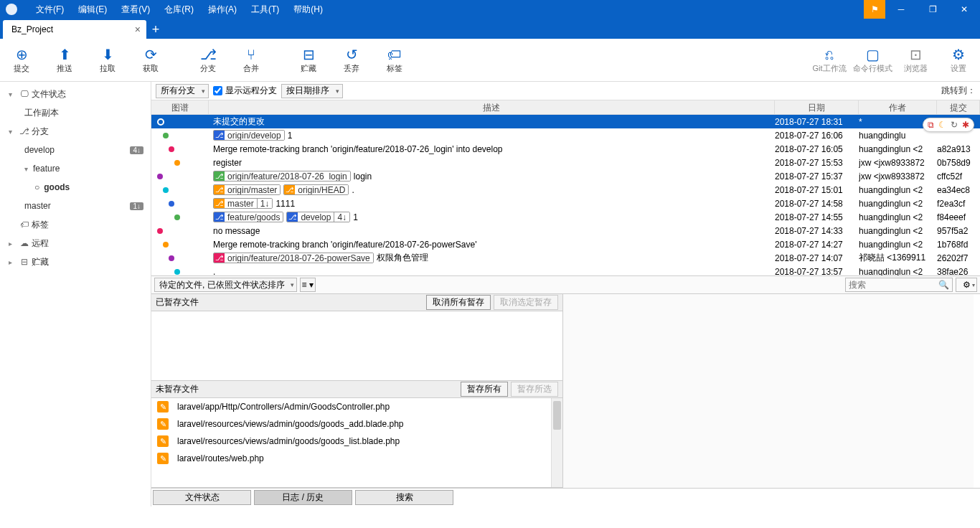  I want to click on tag-button: 🏷标签, so click(395, 60).